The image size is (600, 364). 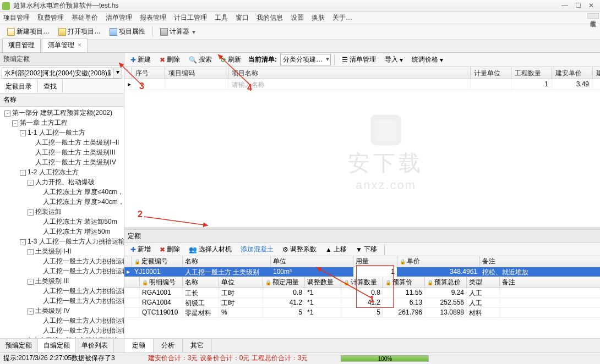 What do you see at coordinates (62, 231) in the screenshot?
I see `tree-node: 人工挖冻土方 增运50m` at bounding box center [62, 231].